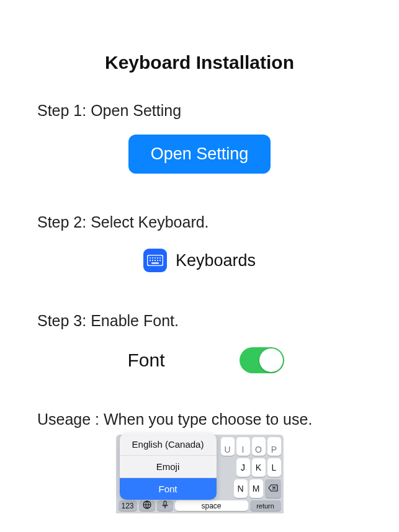 The image size is (399, 532). I want to click on key-m: M, so click(256, 489).